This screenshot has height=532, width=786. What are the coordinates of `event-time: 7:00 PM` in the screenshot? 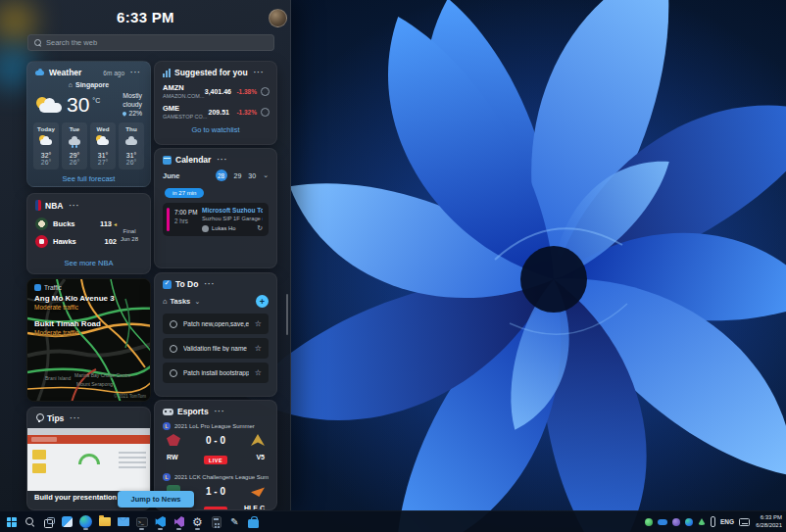 It's located at (186, 212).